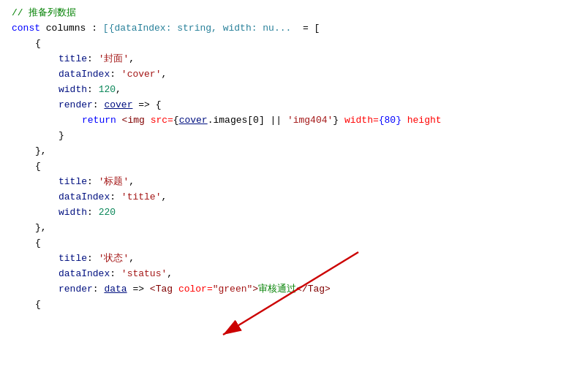 The width and height of the screenshot is (588, 372). What do you see at coordinates (133, 121) in the screenshot?
I see `token: <img` at bounding box center [133, 121].